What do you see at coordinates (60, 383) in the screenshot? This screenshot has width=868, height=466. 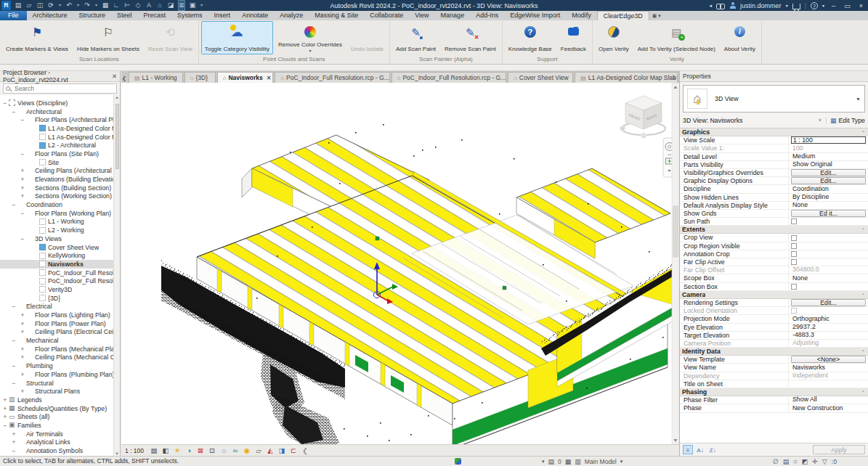 I see `tree-item: − Structural` at bounding box center [60, 383].